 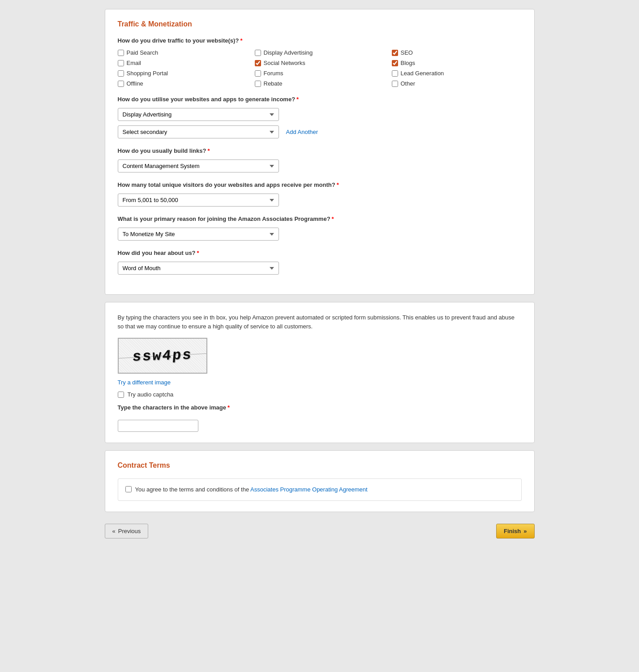 What do you see at coordinates (320, 83) in the screenshot?
I see `checkbox-rebate: Rebate` at bounding box center [320, 83].